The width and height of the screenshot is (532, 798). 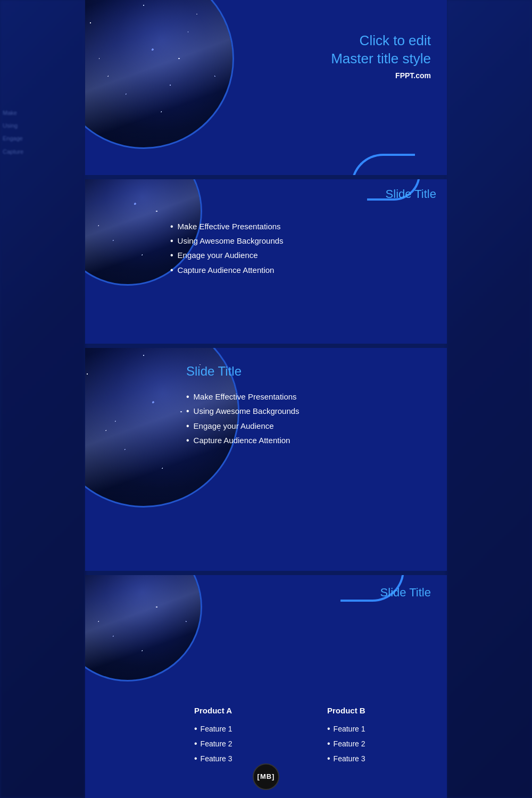 What do you see at coordinates (350, 744) in the screenshot?
I see `product-b-f2-text: Feature 2` at bounding box center [350, 744].